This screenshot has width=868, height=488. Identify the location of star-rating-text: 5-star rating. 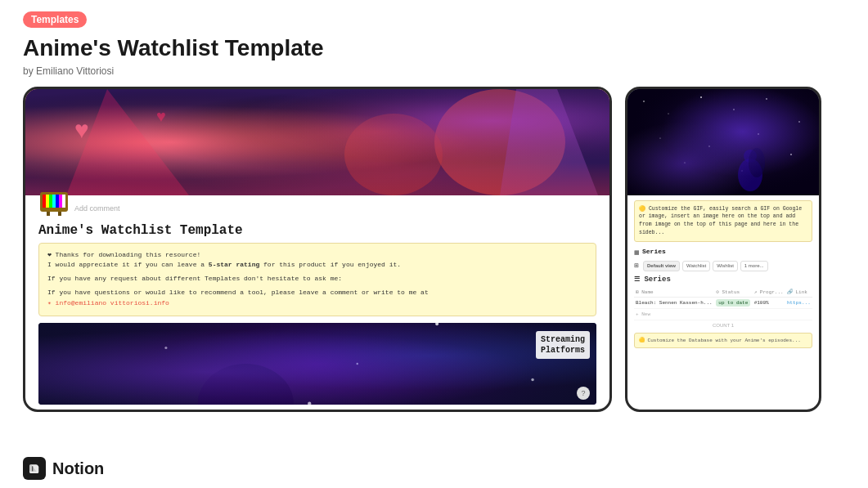
(234, 265).